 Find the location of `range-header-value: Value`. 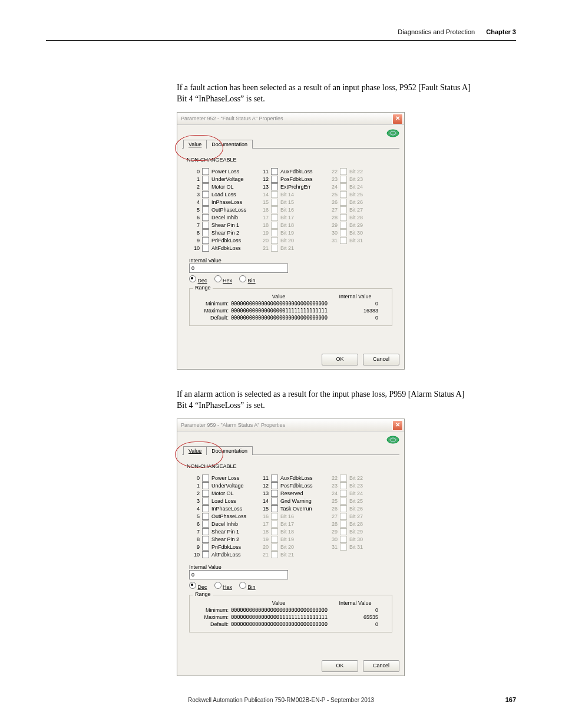

range-header-value: Value is located at coordinates (279, 603).